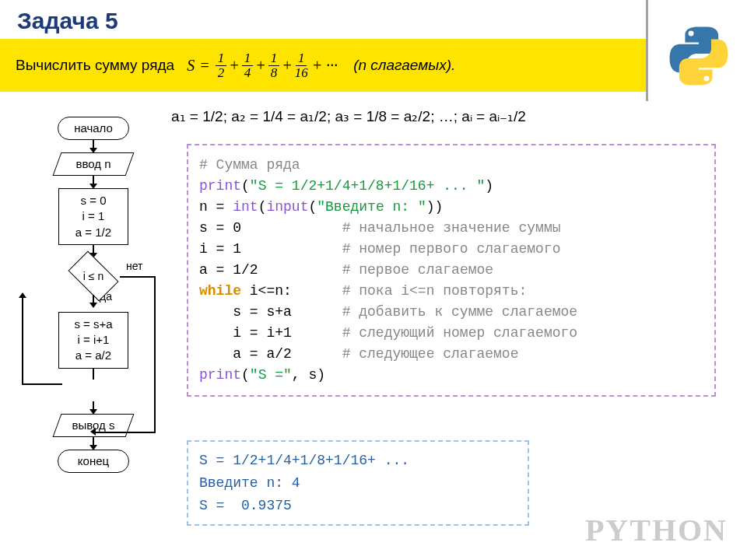 This screenshot has height=560, width=747. Describe the element at coordinates (349, 117) in the screenshot. I see `sequence-formula: a₁ = 1/2; a₂ = 1/4 = a₁/2; a₃ = 1/8 = a₂…` at that location.